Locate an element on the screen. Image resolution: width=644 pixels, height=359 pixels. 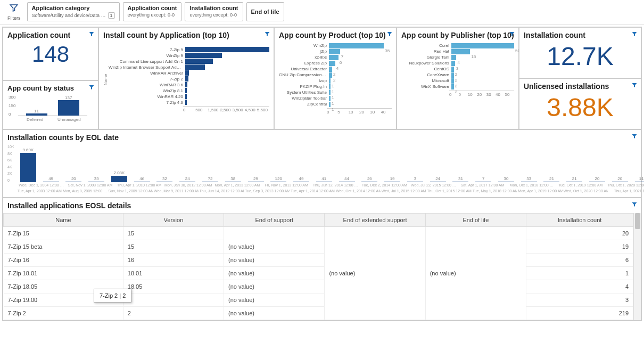
table-row: 7-Zip 18.0118.01(no value)1 is located at coordinates (318, 274).